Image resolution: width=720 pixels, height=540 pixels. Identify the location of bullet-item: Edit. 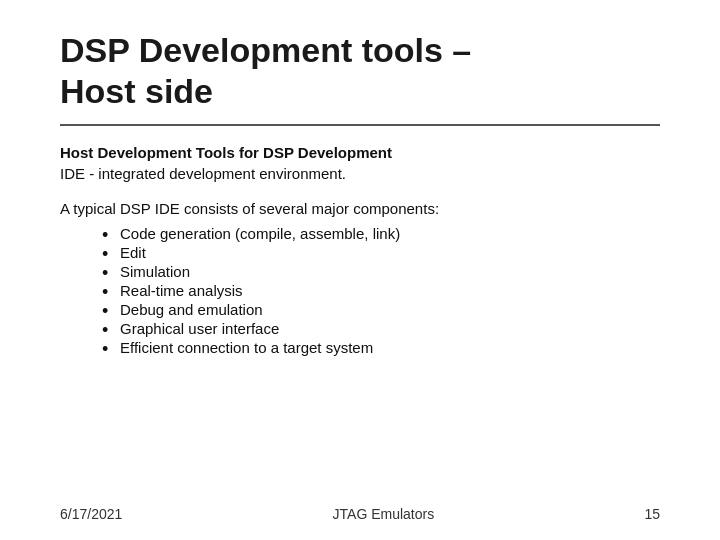
(390, 252).